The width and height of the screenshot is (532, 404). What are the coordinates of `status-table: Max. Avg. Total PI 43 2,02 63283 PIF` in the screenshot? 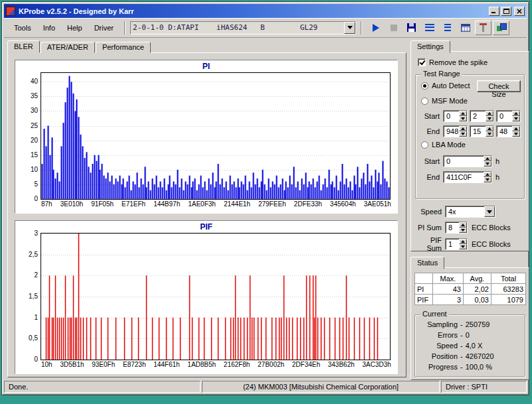 It's located at (470, 289).